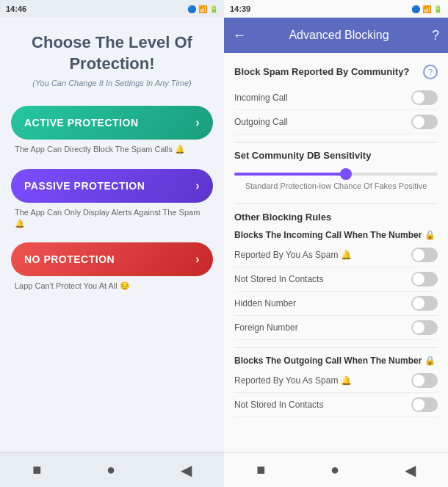 Image resolution: width=448 pixels, height=487 pixels. What do you see at coordinates (336, 304) in the screenshot?
I see `hidden-number-row: Hidden Number` at bounding box center [336, 304].